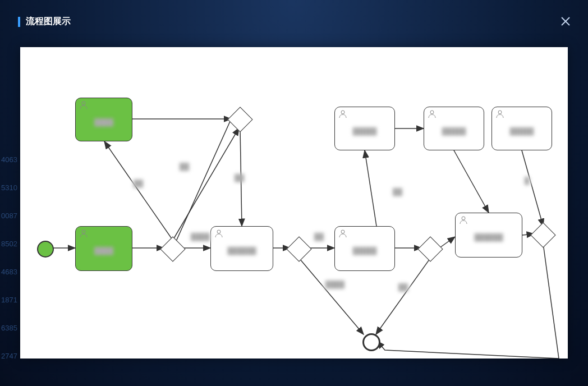 The height and width of the screenshot is (386, 588). Describe the element at coordinates (19, 22) in the screenshot. I see `header-accent-bar` at that location.